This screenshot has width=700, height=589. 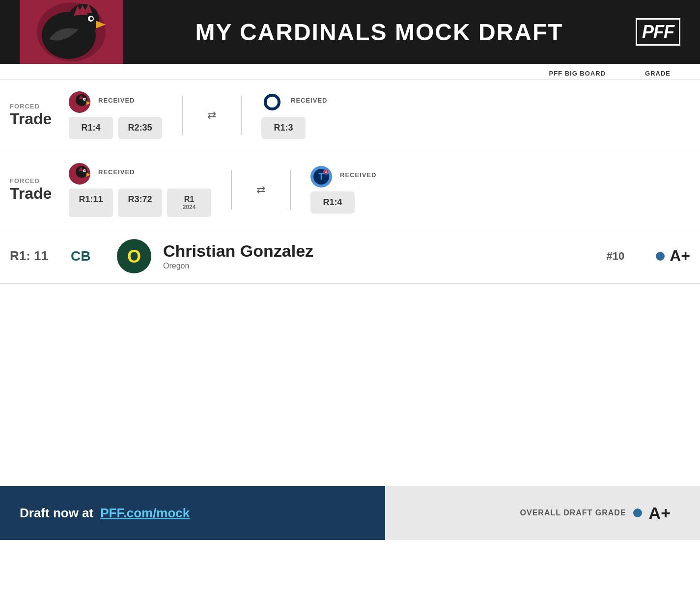 I want to click on pff-logo: PFF, so click(x=658, y=32).